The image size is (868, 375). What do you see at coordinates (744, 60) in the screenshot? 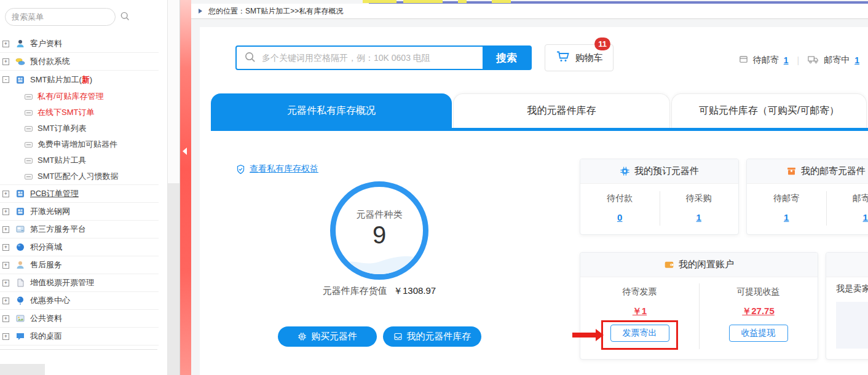
I see `package-icon` at bounding box center [744, 60].